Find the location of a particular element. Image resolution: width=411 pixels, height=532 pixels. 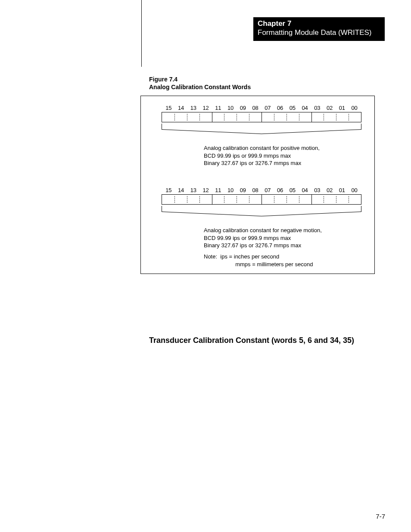

desc-line: Analog calibration constant for positive… is located at coordinates (262, 148).